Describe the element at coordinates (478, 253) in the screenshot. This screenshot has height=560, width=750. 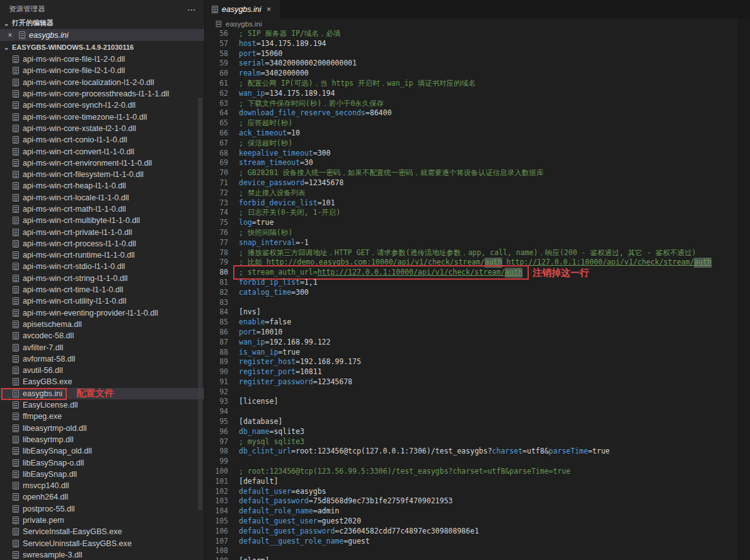
I see `code-line-78: 78; 播放鉴权第三方回调地址，HTTP GET，请求参数(透传流地址参数，ap…` at that location.